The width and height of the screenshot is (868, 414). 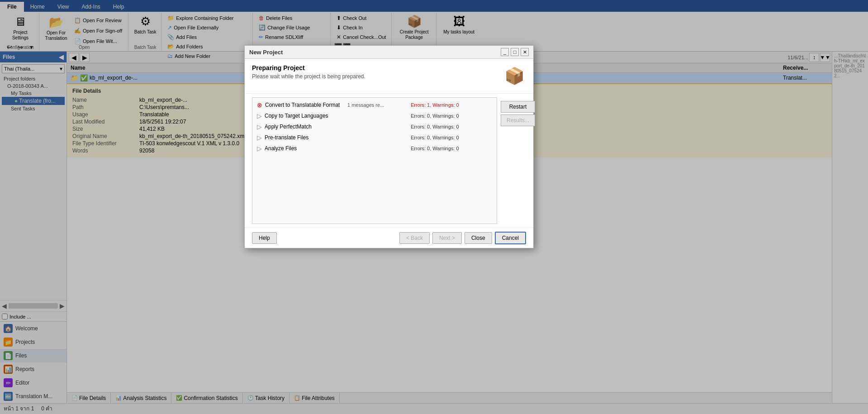 What do you see at coordinates (266, 52) in the screenshot?
I see `modal-title: New Project` at bounding box center [266, 52].